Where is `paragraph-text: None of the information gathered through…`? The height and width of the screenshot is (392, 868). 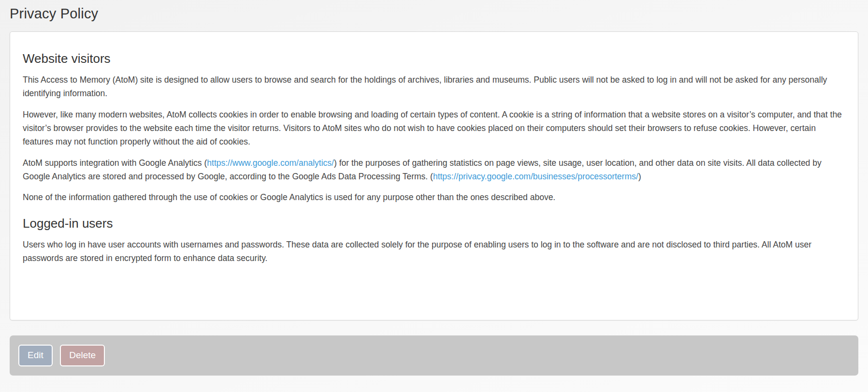
paragraph-text: None of the information gathered through… is located at coordinates (289, 197).